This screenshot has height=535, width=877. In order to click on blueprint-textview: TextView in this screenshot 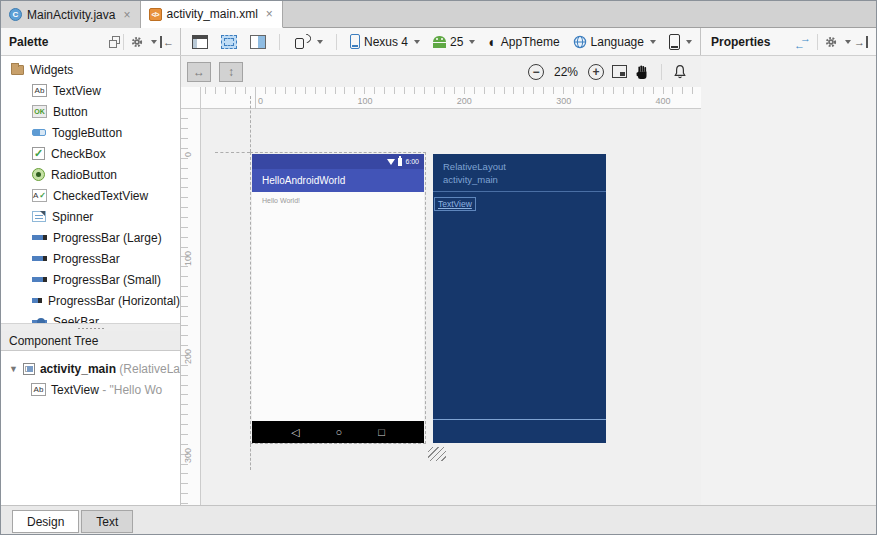, I will do `click(455, 204)`.